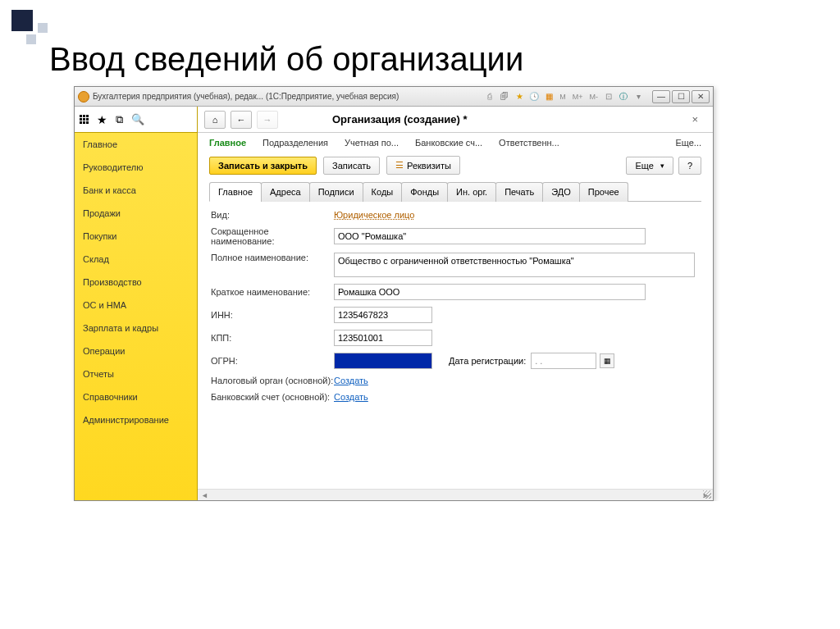 This screenshot has width=840, height=629. I want to click on zoom-icon: ⊡, so click(609, 97).